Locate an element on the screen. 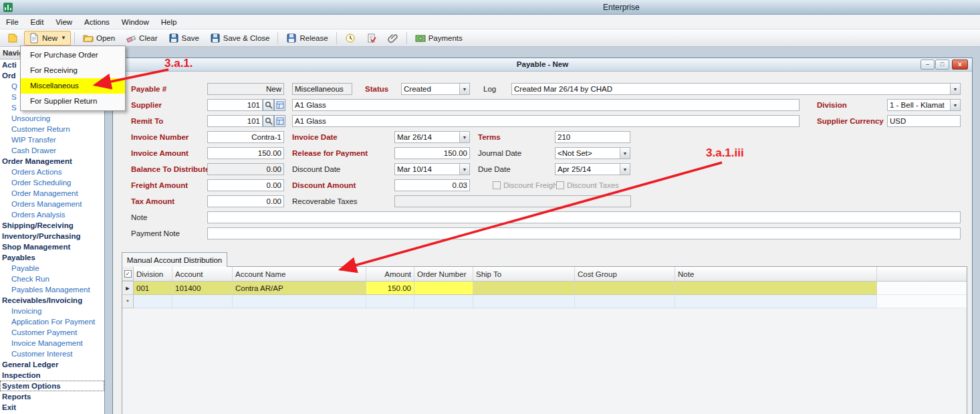 This screenshot has width=980, height=414. sidebar-item-payables-management: Payables Management is located at coordinates (52, 290).